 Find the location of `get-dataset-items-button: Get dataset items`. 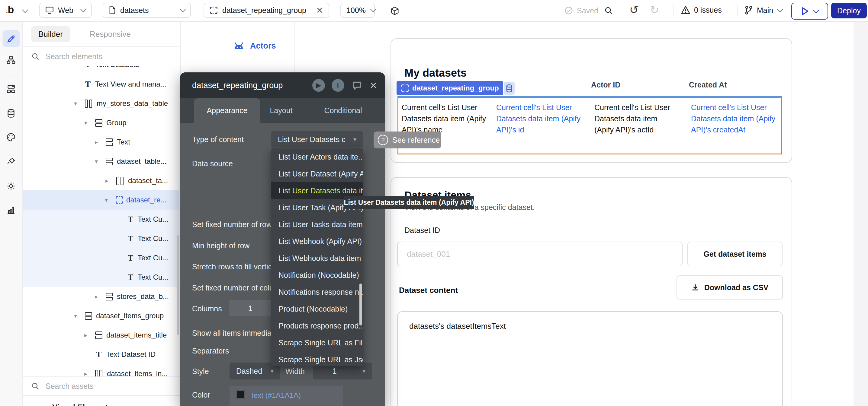

get-dataset-items-button: Get dataset items is located at coordinates (735, 254).